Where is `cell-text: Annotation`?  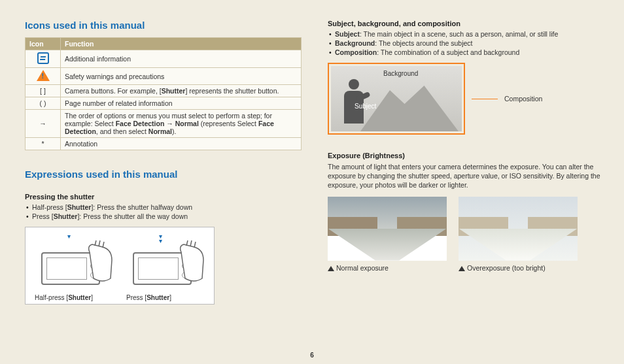
cell-text: Annotation is located at coordinates (181, 144).